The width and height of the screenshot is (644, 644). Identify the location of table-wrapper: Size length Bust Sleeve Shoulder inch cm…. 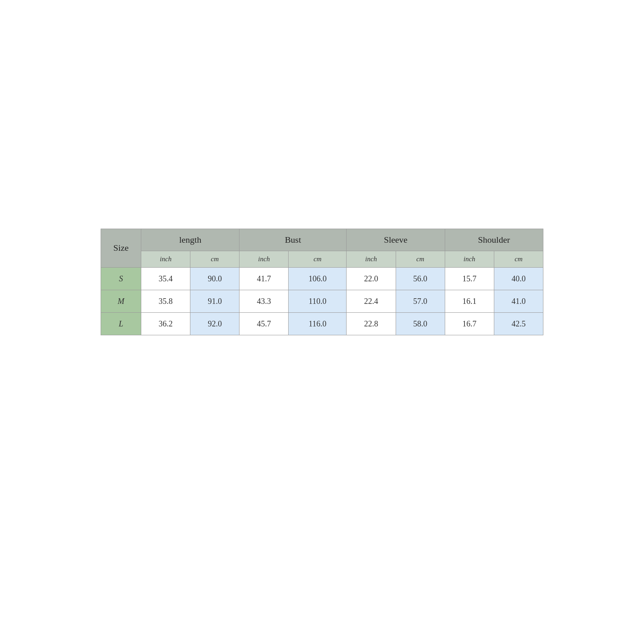
(322, 282).